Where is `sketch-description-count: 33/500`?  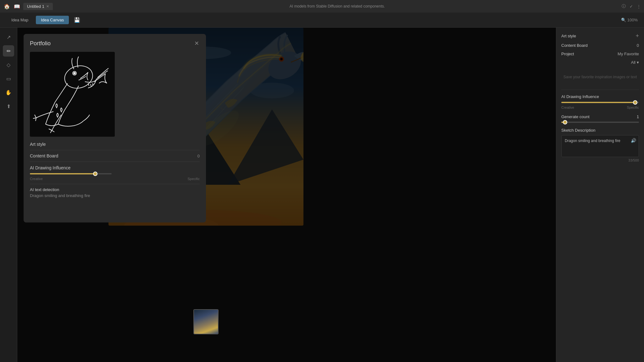 sketch-description-count: 33/500 is located at coordinates (634, 160).